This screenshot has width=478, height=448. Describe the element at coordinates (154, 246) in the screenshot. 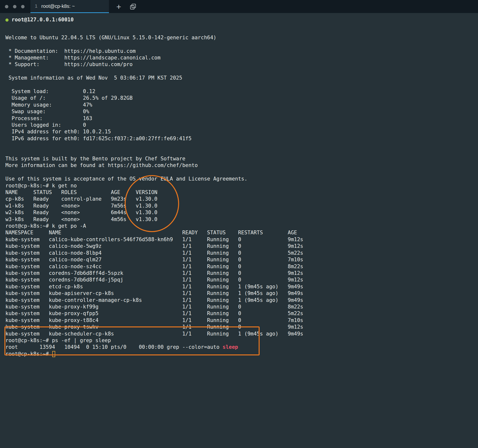

I see `text: kube-system calico-node-5wg9z 1/1 Runnin…` at that location.